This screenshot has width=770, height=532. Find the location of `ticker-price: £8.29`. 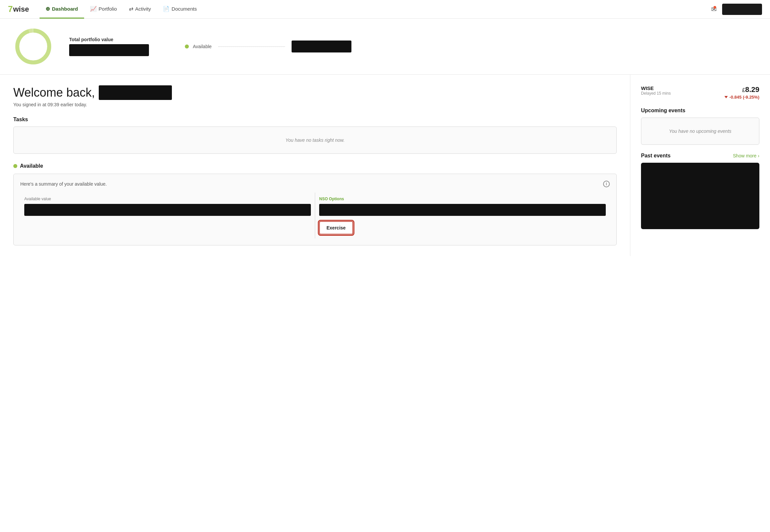

ticker-price: £8.29 is located at coordinates (742, 90).